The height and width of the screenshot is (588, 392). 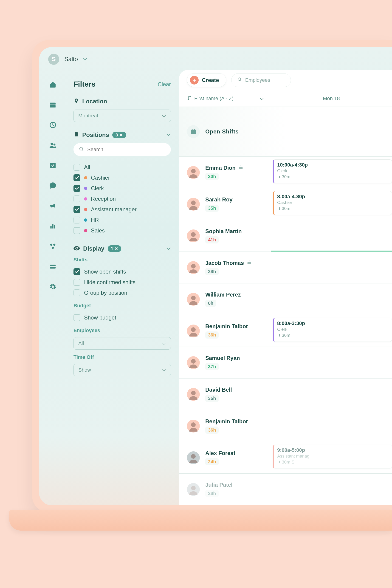 What do you see at coordinates (225, 299) in the screenshot?
I see `employee-cell: William Perez0h` at bounding box center [225, 299].